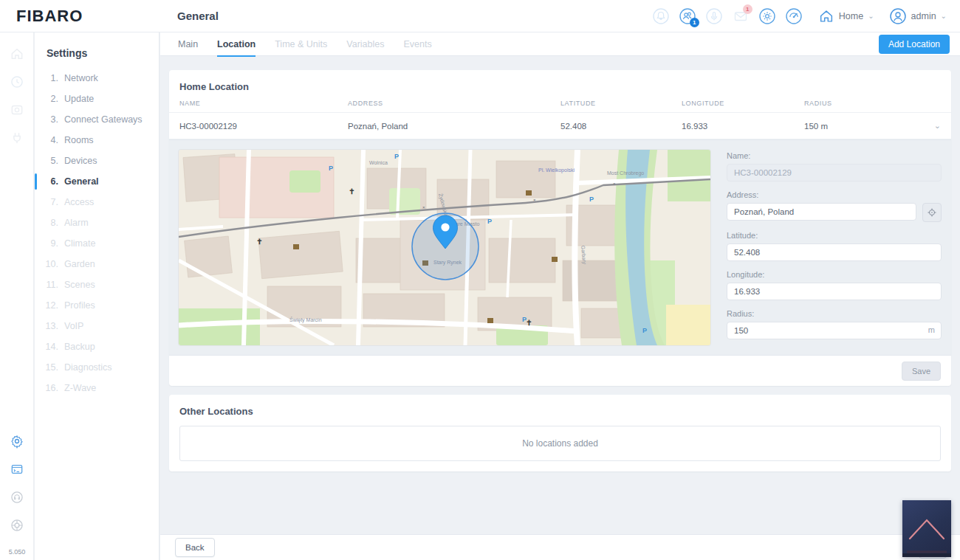 The height and width of the screenshot is (560, 960). What do you see at coordinates (834, 331) in the screenshot?
I see `radius-field` at bounding box center [834, 331].